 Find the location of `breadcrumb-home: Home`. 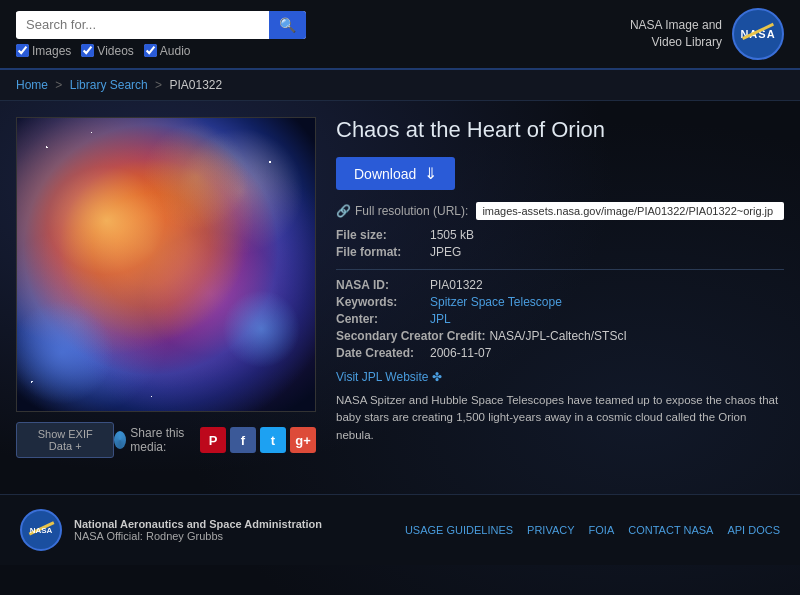

breadcrumb-home: Home is located at coordinates (32, 85).